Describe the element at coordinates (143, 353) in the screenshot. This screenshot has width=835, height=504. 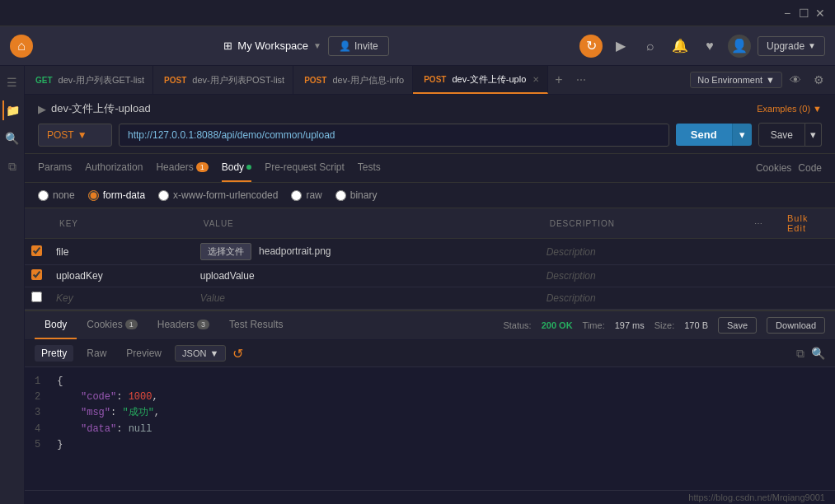
I see `format-tab-preview: Preview` at that location.